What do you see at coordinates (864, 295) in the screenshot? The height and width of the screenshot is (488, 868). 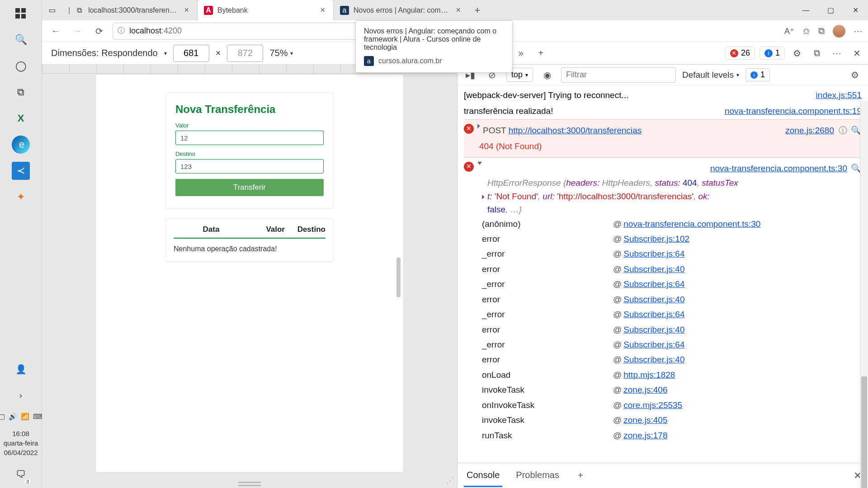 I see `page-scrollbar` at bounding box center [864, 295].